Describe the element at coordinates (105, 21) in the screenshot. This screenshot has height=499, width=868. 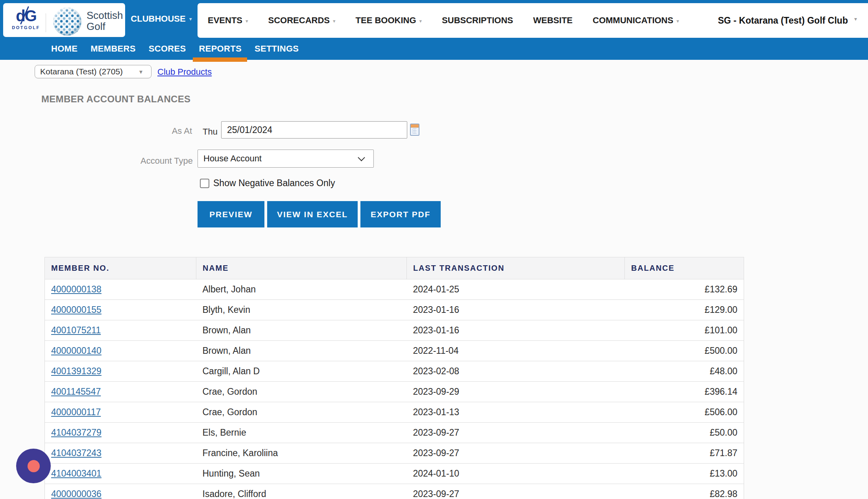
I see `scottish-golf-wordmark: Scottish Golf` at that location.